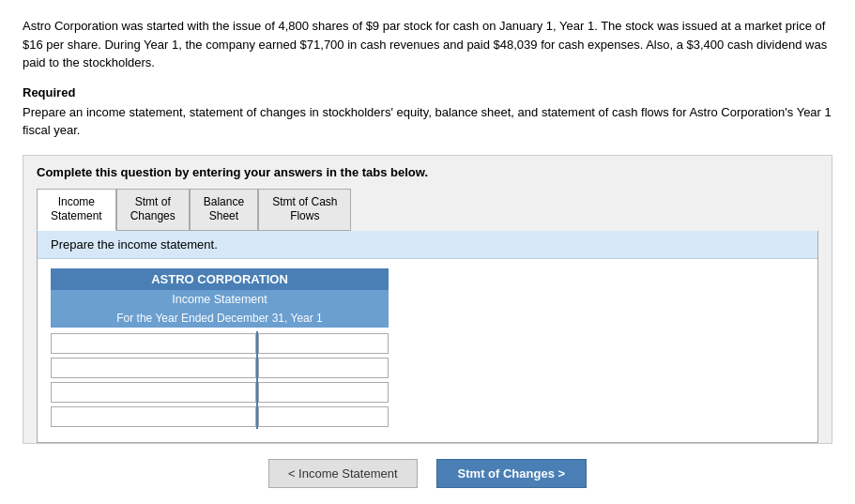 The height and width of the screenshot is (504, 855). Describe the element at coordinates (428, 92) in the screenshot. I see `required-label: Required` at that location.